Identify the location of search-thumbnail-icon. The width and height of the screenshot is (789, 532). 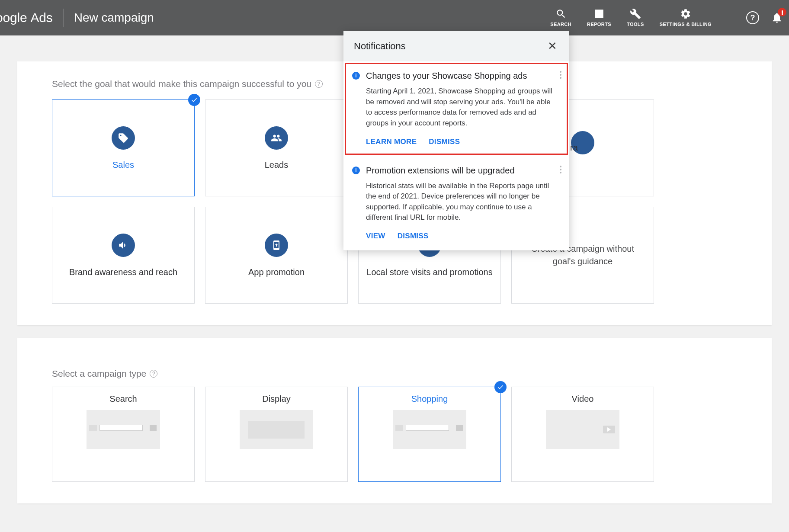
(123, 429).